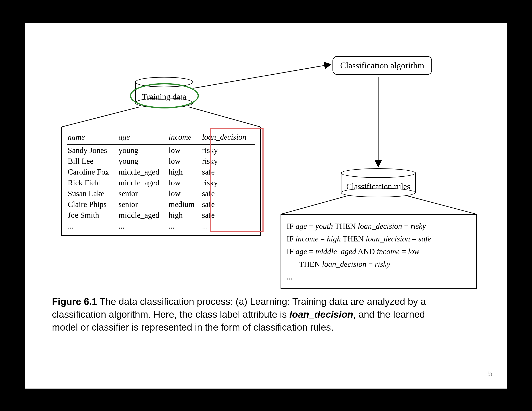 The width and height of the screenshot is (532, 411). What do you see at coordinates (93, 138) in the screenshot?
I see `table-header: name` at bounding box center [93, 138].